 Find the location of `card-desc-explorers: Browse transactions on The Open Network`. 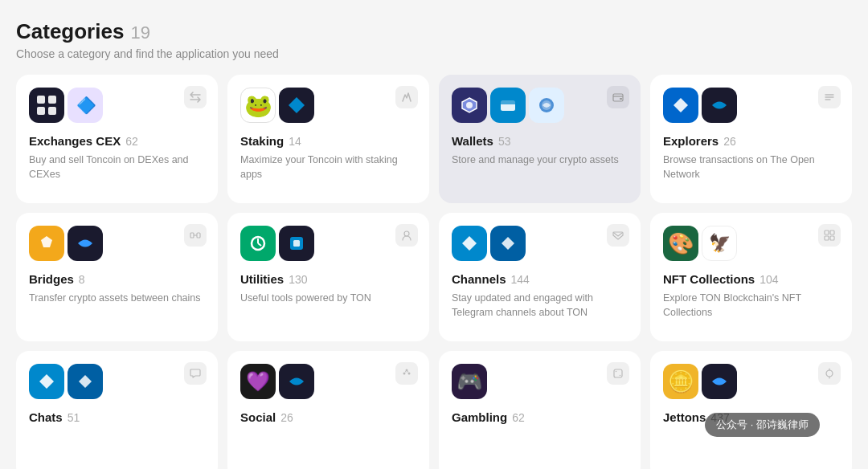

card-desc-explorers: Browse transactions on The Open Network is located at coordinates (751, 167).